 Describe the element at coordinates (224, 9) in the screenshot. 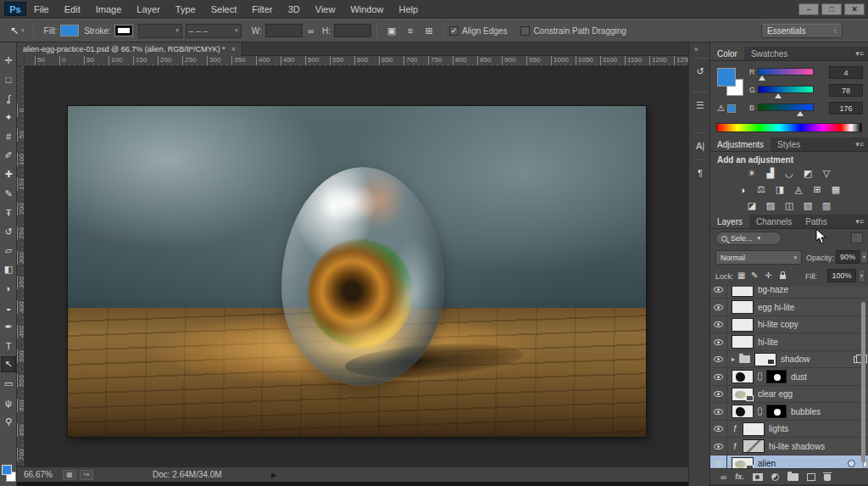

I see `menu-select: Select` at that location.